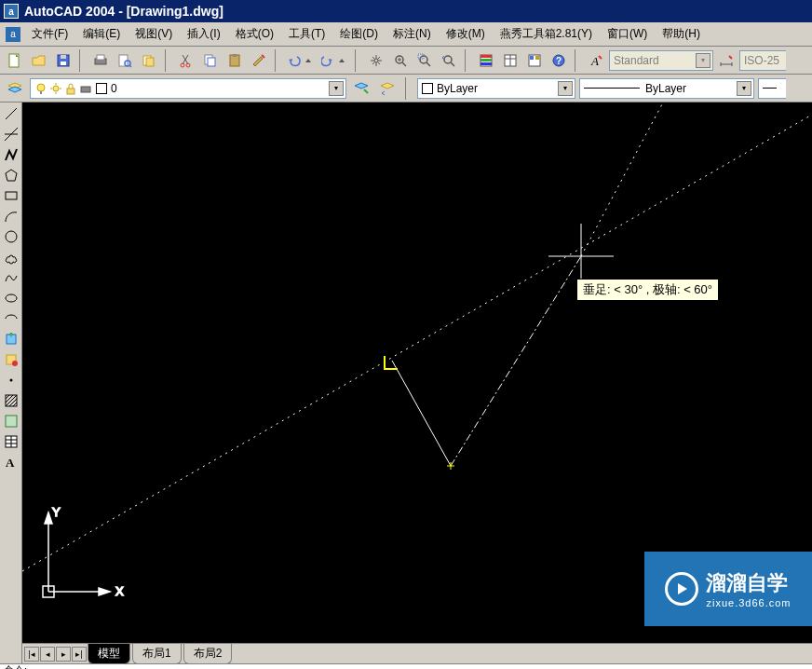  What do you see at coordinates (11, 175) in the screenshot?
I see `polygon-icon` at bounding box center [11, 175].